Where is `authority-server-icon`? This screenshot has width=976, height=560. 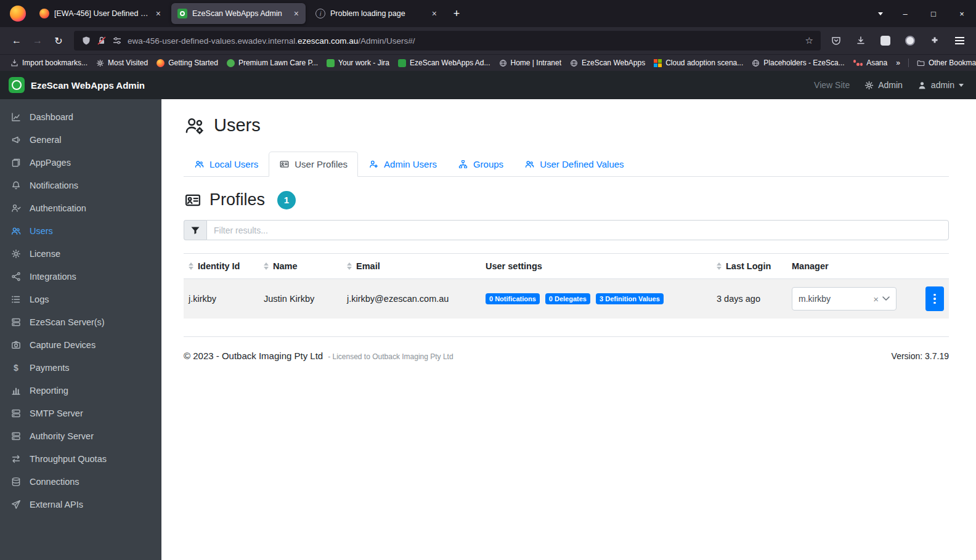 authority-server-icon is located at coordinates (16, 436).